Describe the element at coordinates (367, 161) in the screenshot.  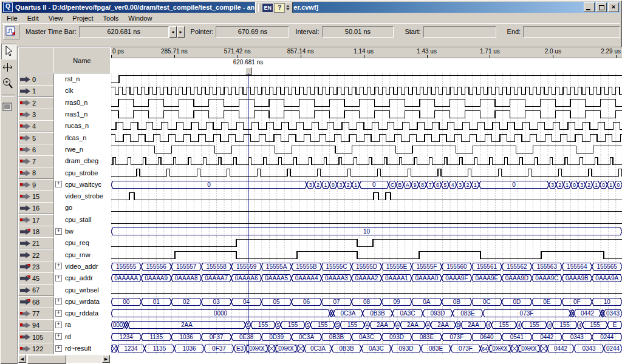
I see `wave-row-dram_cbeg` at that location.